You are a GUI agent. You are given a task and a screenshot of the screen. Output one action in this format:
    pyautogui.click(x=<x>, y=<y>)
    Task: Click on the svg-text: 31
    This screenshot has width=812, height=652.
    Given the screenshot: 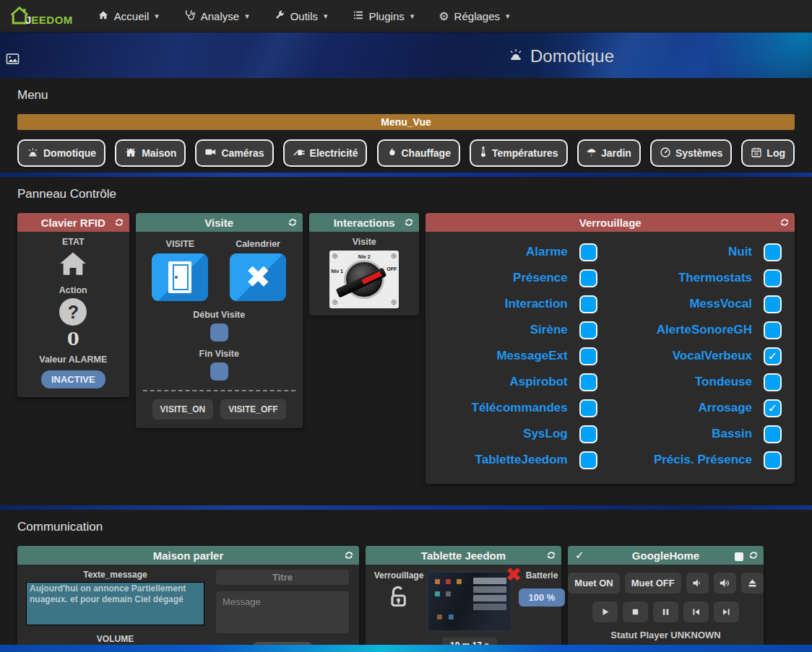 What is the action you would take?
    pyautogui.click(x=756, y=154)
    